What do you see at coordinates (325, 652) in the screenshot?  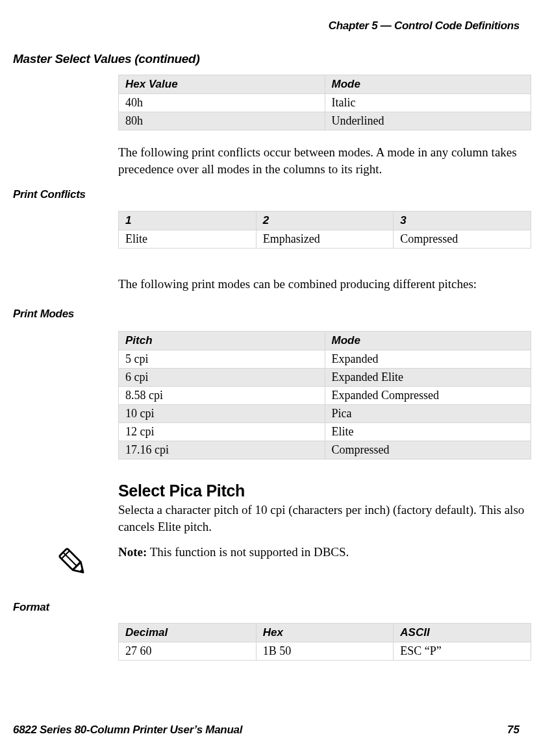 I see `cell: 1B 50` at bounding box center [325, 652].